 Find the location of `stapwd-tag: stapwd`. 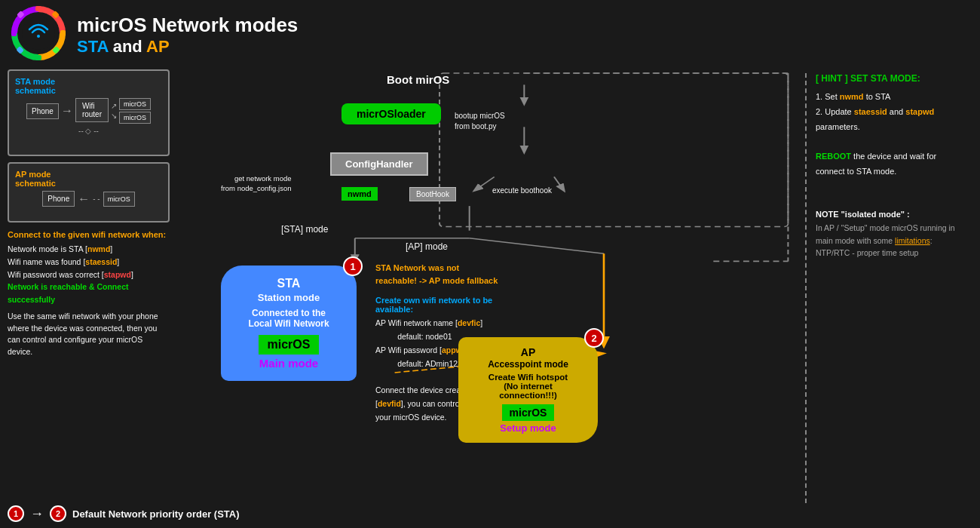

stapwd-tag: stapwd is located at coordinates (118, 275).